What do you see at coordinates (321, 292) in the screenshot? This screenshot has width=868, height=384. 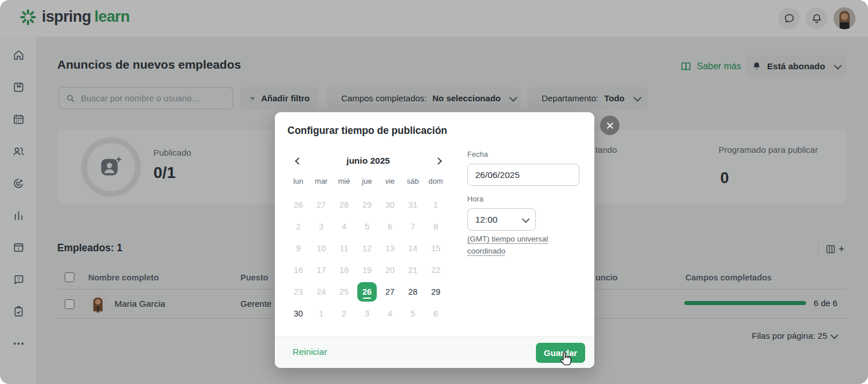 I see `calendar-day: 24` at bounding box center [321, 292].